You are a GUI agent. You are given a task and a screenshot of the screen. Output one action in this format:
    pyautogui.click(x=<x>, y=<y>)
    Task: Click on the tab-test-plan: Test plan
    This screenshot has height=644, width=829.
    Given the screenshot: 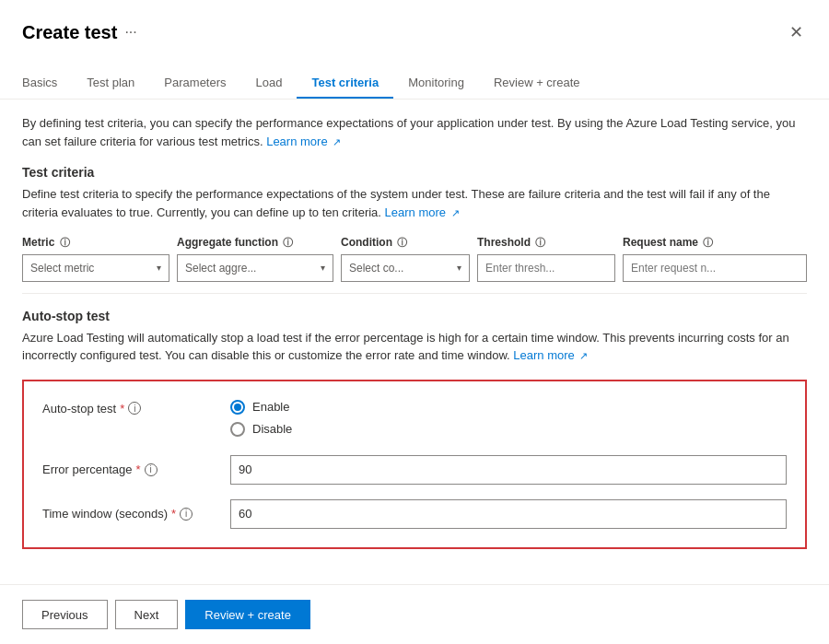 What is the action you would take?
    pyautogui.click(x=111, y=83)
    